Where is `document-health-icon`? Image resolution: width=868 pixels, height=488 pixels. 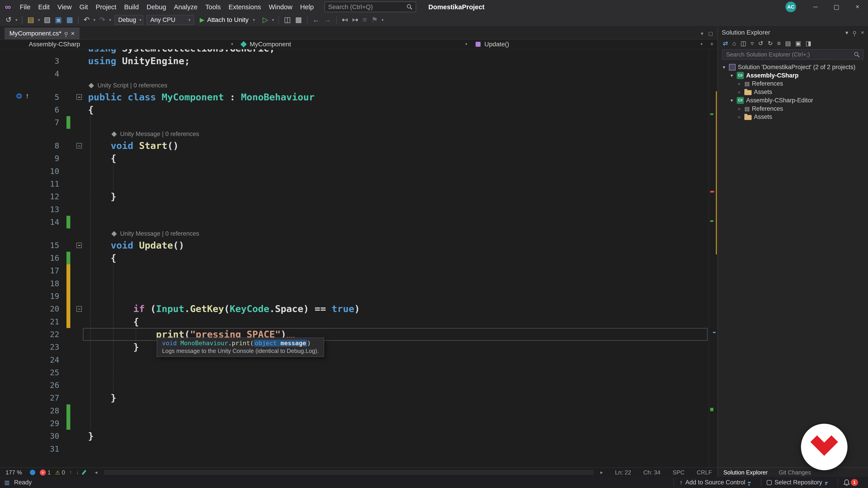 document-health-icon is located at coordinates (33, 473).